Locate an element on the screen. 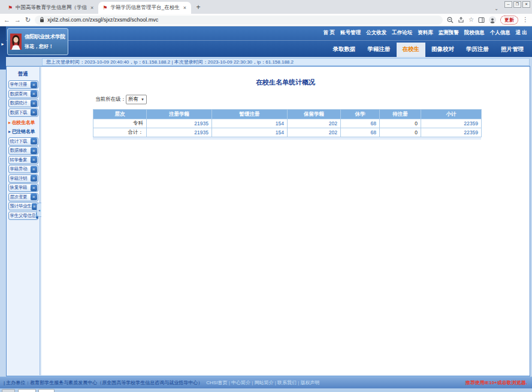 This screenshot has height=392, width=532. user-greeting: 张花，您好！ is located at coordinates (45, 47).